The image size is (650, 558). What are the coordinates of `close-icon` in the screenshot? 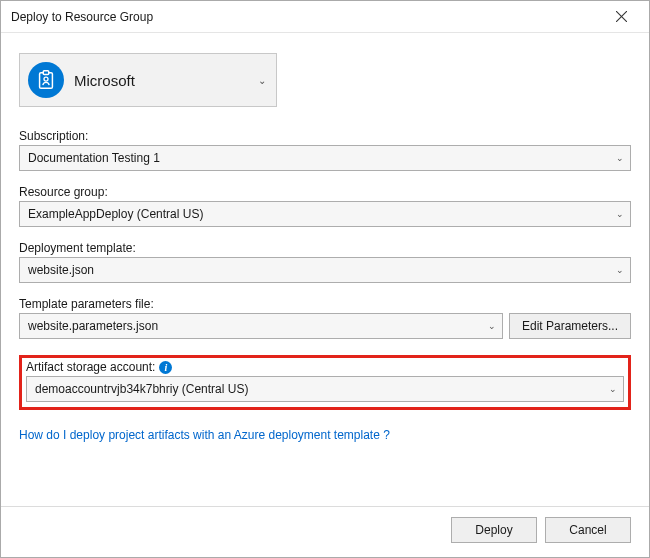 It's located at (622, 16).